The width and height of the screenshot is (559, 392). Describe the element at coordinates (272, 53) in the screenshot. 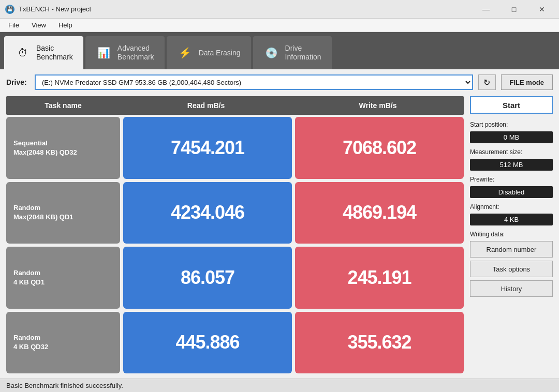

I see `drive-icon: 💿` at that location.